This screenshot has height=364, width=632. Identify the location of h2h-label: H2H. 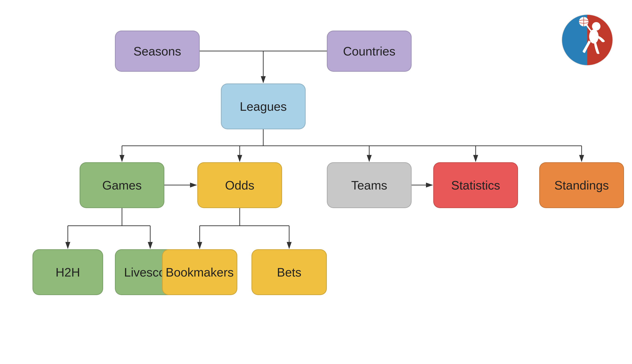
(68, 272).